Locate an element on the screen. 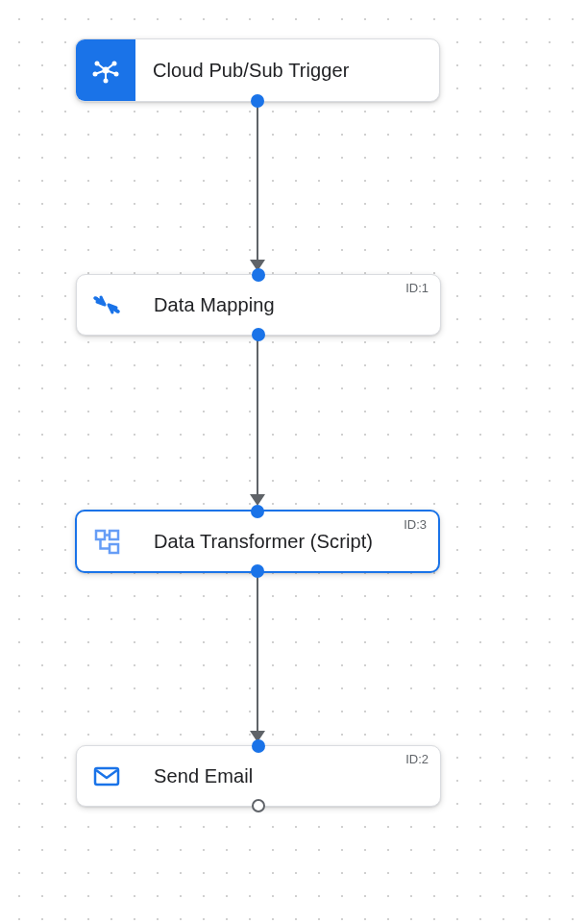  node-data-mapping: ID:1 Data Mapping is located at coordinates (258, 305).